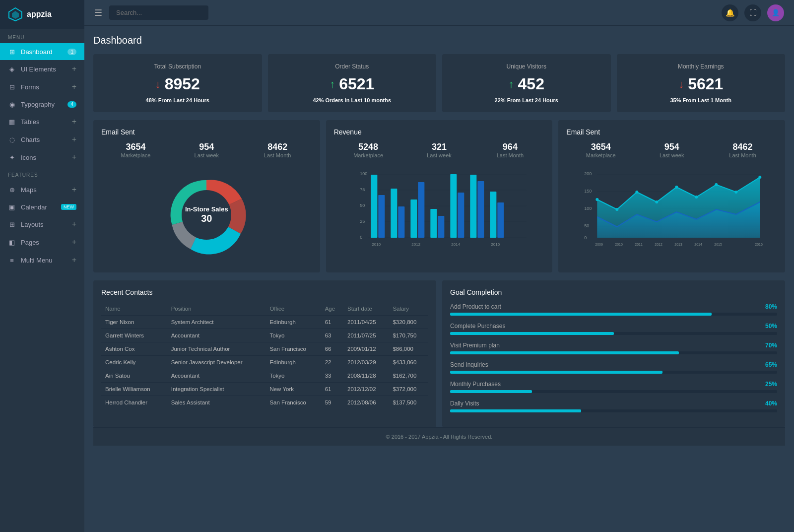 The image size is (794, 532). I want to click on sidebar-item-forms: ⊟ Forms +, so click(42, 87).